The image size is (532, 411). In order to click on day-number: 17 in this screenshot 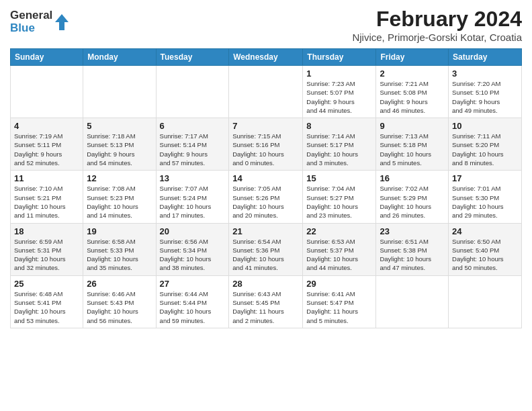, I will do `click(485, 179)`.